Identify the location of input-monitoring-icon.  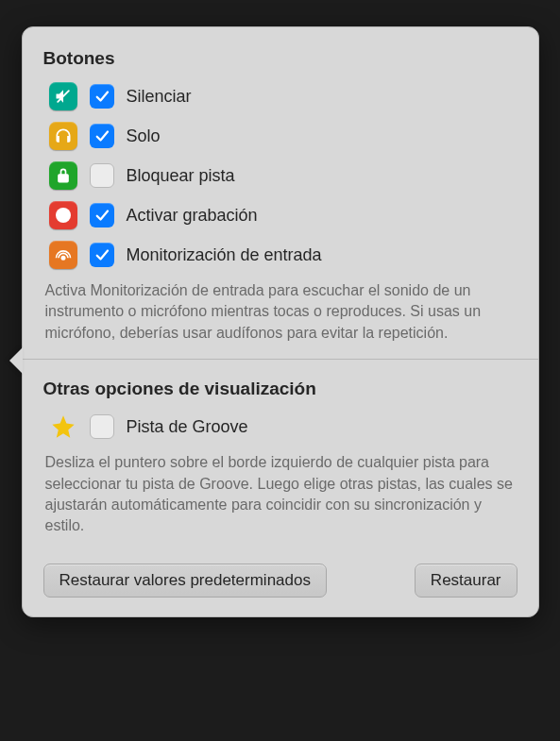
(63, 255).